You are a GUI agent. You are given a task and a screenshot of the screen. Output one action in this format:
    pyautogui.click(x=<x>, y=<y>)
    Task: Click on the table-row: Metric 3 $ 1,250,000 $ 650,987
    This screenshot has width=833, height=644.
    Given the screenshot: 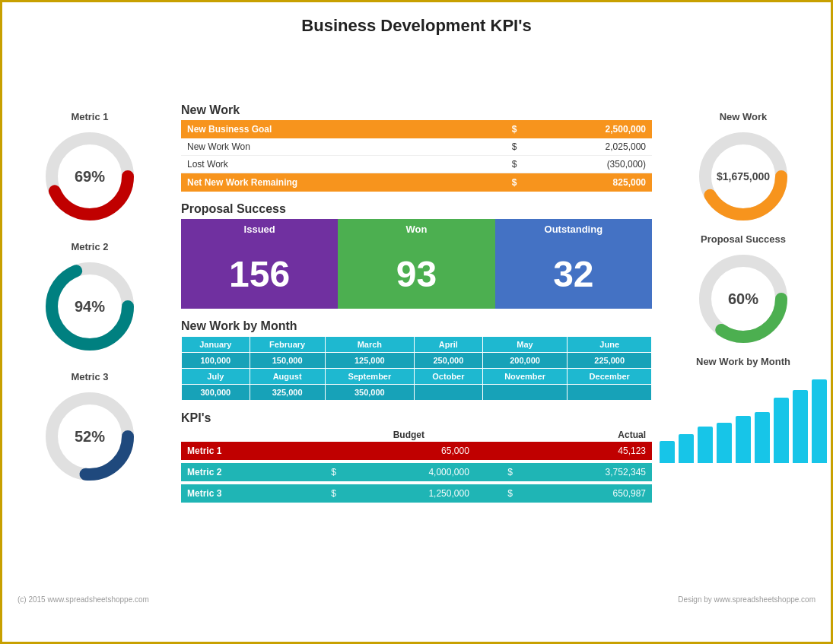 What is the action you would take?
    pyautogui.click(x=417, y=493)
    